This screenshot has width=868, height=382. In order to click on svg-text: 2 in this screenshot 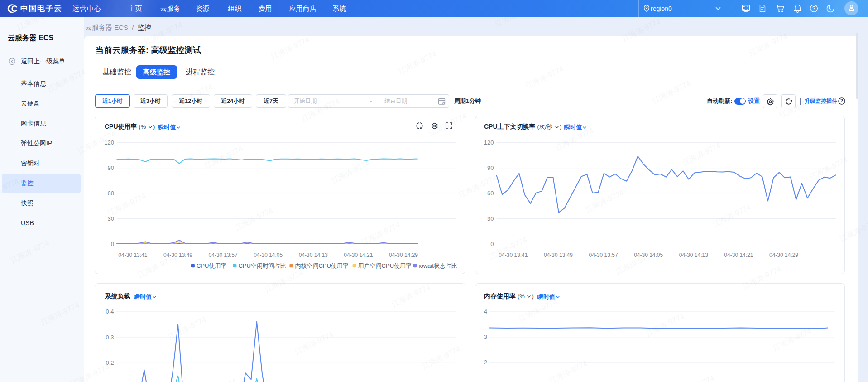, I will do `click(485, 363)`.